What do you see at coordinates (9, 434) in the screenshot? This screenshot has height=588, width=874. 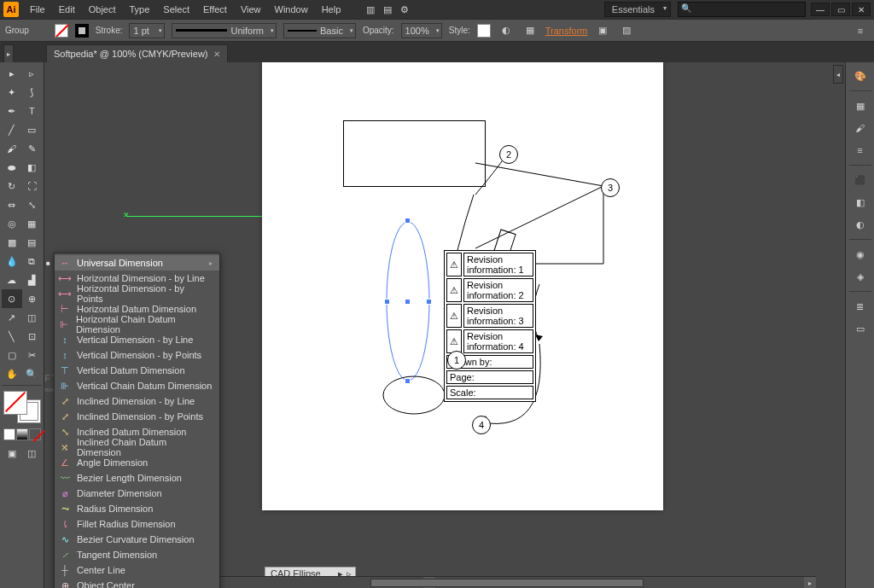 I see `color-mode-solid` at bounding box center [9, 434].